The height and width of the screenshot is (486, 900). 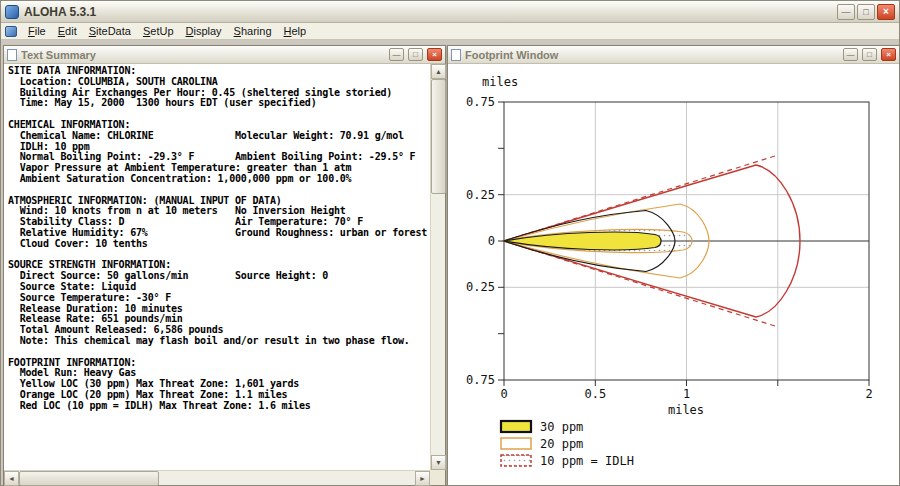 What do you see at coordinates (422, 478) in the screenshot?
I see `scroll-right-icon: ►` at bounding box center [422, 478].